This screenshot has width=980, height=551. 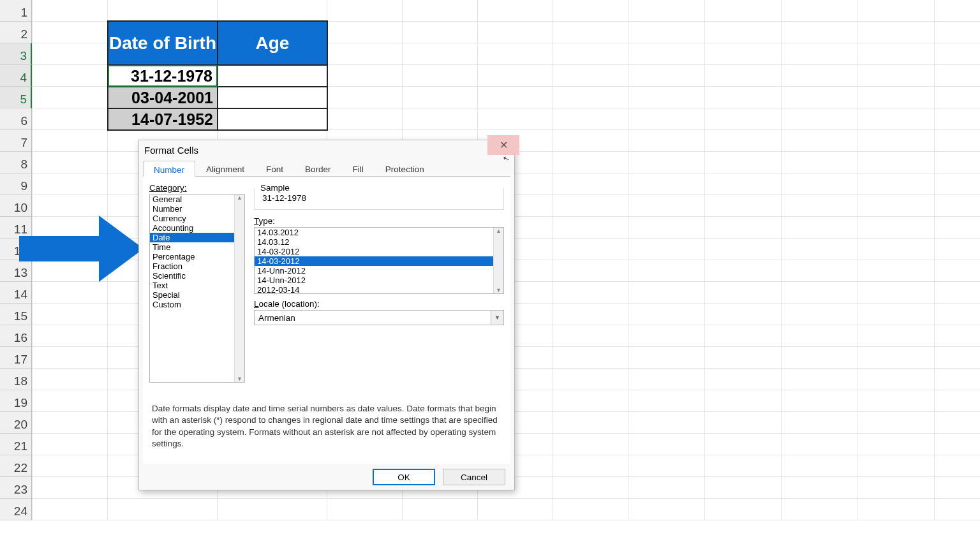 What do you see at coordinates (16, 76) in the screenshot?
I see `row-header: 4` at bounding box center [16, 76].